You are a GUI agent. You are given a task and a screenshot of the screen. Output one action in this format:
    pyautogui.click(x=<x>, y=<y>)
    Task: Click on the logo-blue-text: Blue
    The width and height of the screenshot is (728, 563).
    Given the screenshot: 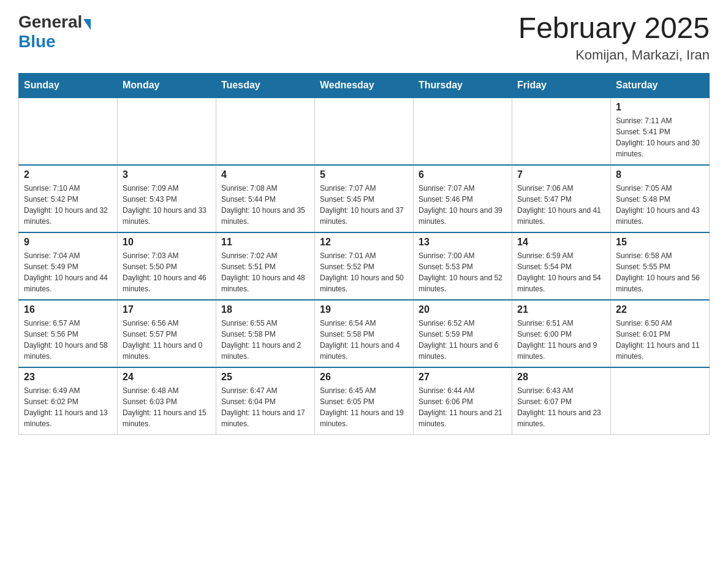 What is the action you would take?
    pyautogui.click(x=37, y=42)
    